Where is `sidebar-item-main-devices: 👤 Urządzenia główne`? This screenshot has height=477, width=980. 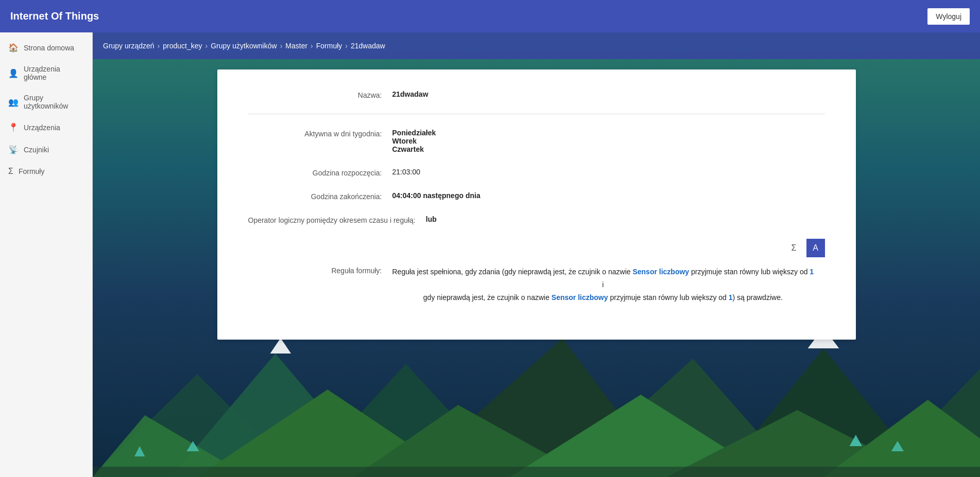 sidebar-item-main-devices: 👤 Urządzenia główne is located at coordinates (46, 73).